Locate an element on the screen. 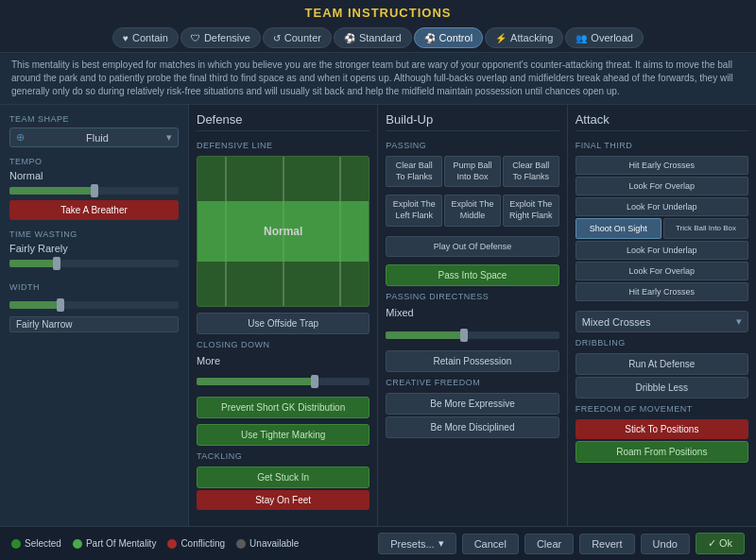 This screenshot has height=560, width=756. undo-button: Undo is located at coordinates (665, 544).